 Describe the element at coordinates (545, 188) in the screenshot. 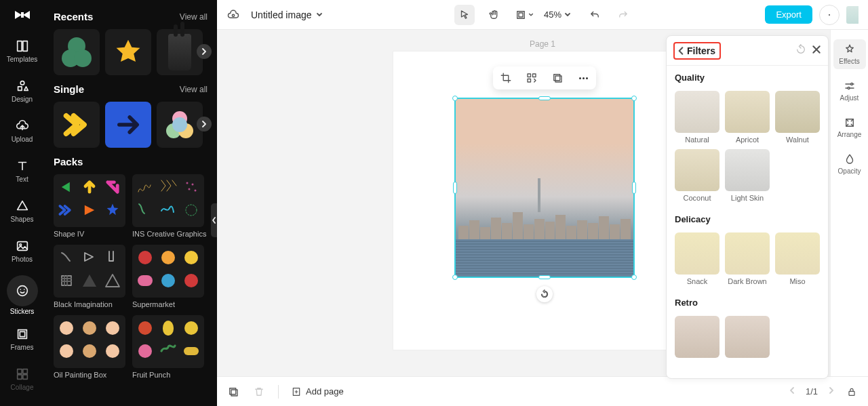

I see `selected-image` at that location.